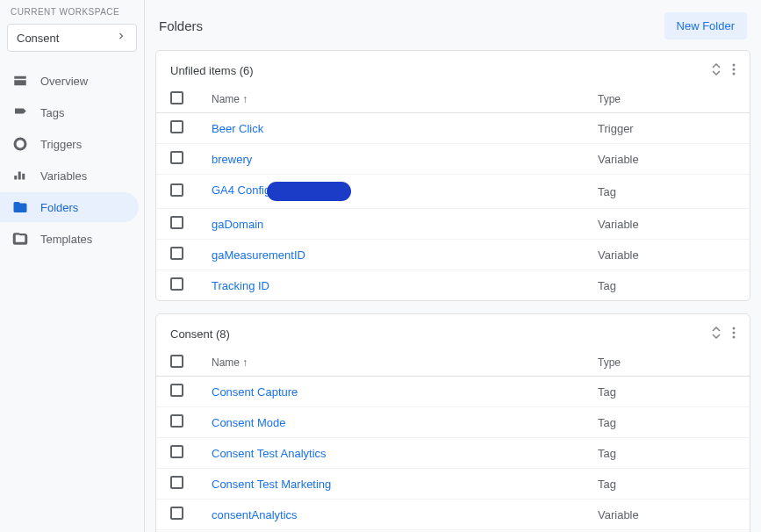 The height and width of the screenshot is (532, 761). Describe the element at coordinates (20, 239) in the screenshot. I see `template-icon` at that location.